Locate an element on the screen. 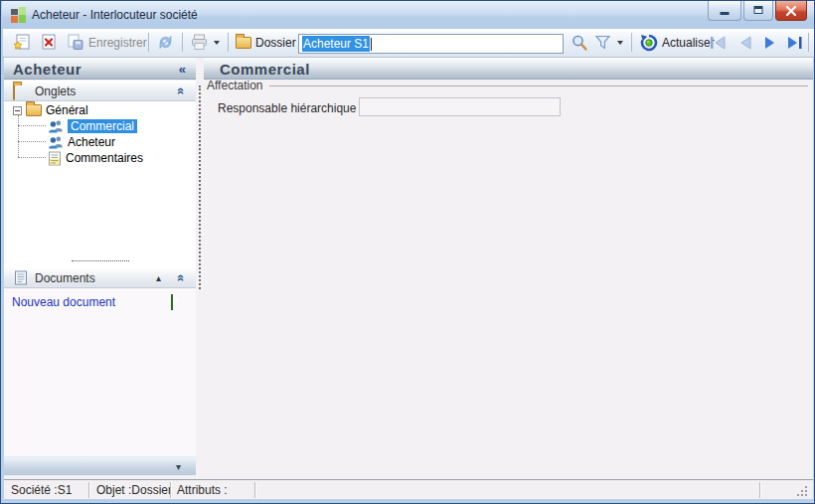 Image resolution: width=815 pixels, height=504 pixels. new-button is located at coordinates (22, 42).